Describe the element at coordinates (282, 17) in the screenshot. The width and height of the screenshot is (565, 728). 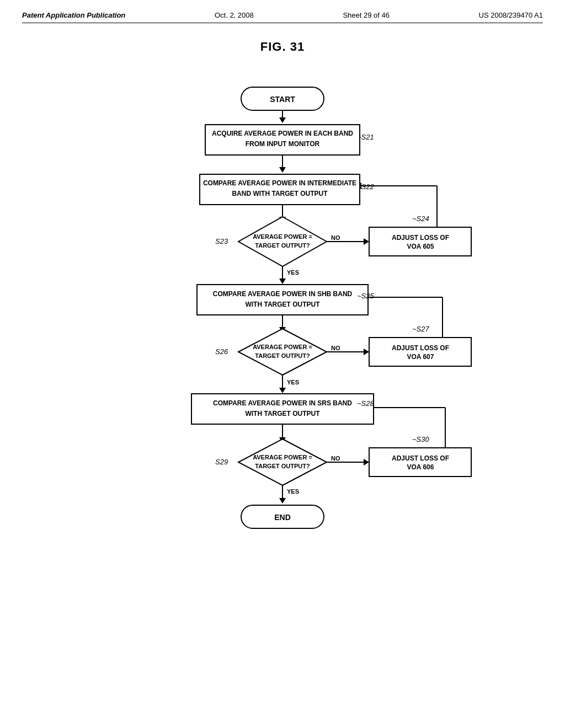
I see `page-header: Patent Application Publication Oct. 2, 2…` at that location.